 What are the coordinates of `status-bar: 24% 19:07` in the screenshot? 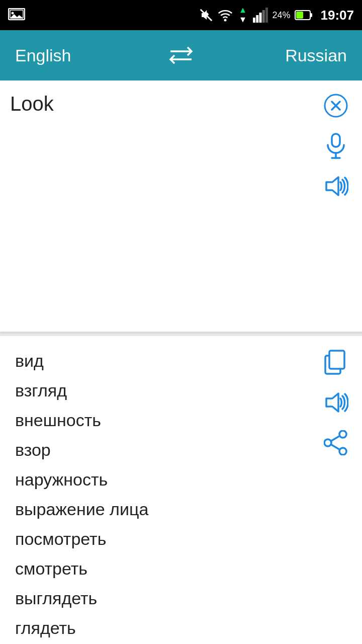 It's located at (181, 15).